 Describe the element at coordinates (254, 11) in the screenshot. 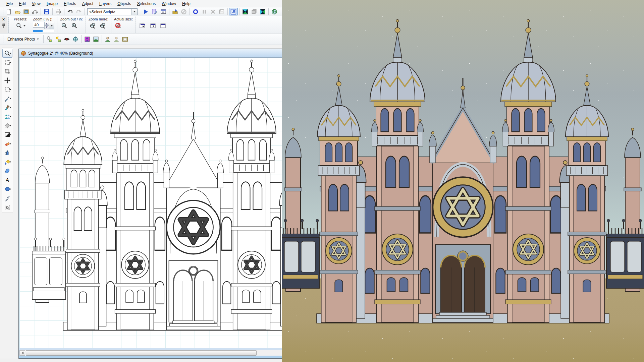

I see `gif-optimizer-button` at that location.